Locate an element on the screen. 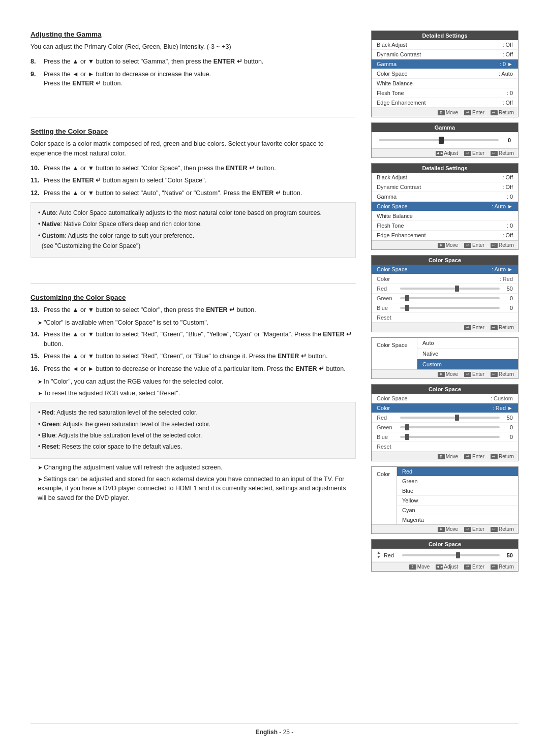  cs-slider-value-red: 50 is located at coordinates (508, 289).